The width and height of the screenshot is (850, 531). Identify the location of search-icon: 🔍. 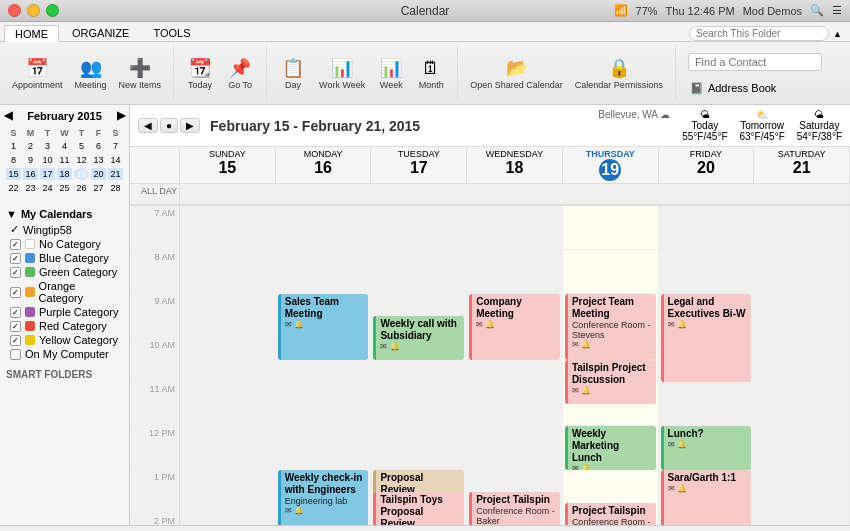
(817, 10).